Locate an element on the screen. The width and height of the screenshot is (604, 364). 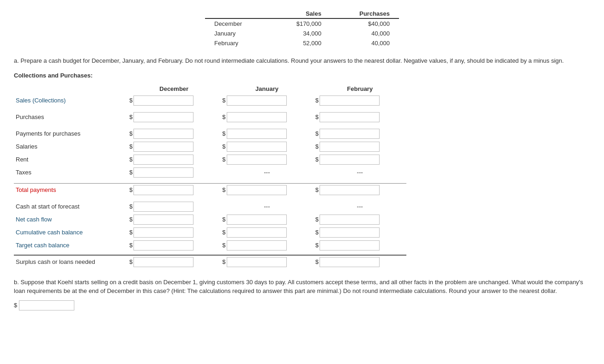
dec-purchases-cell: $ is located at coordinates (174, 117).